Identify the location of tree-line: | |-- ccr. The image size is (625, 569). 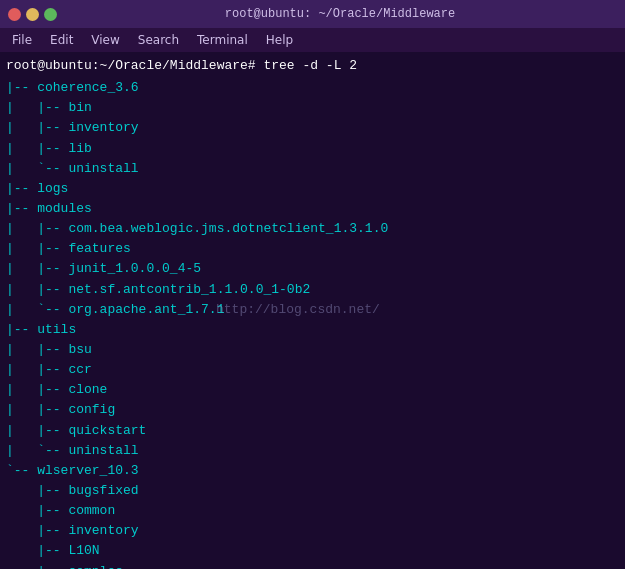
(312, 370).